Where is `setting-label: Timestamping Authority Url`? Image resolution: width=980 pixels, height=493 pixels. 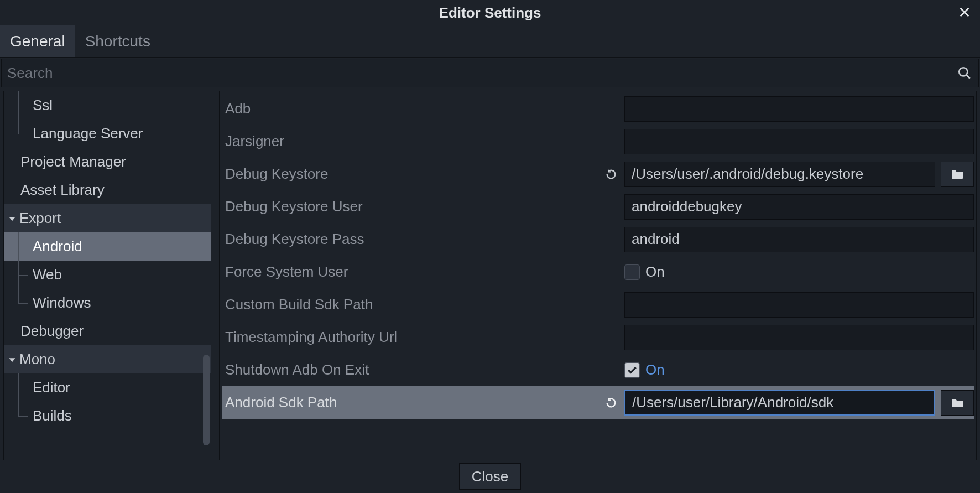
setting-label: Timestamping Authority Url is located at coordinates (410, 338).